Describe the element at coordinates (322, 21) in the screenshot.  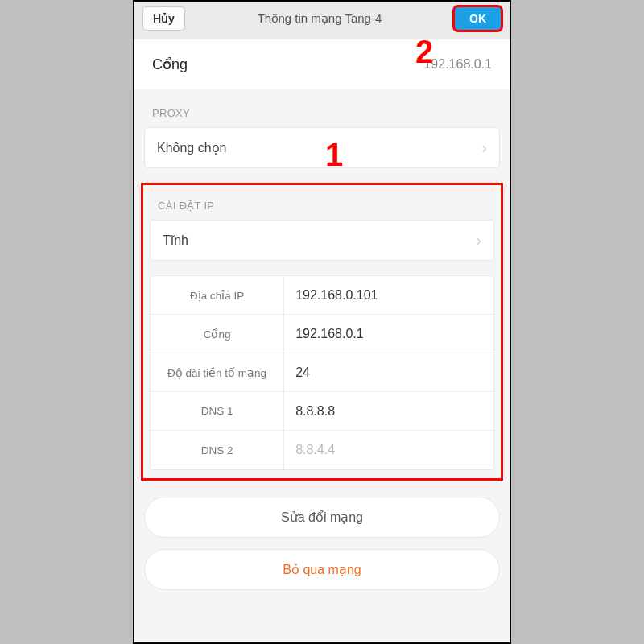
I see `header-bar: Hủy Thông tin mạng Tang-4 OK` at that location.